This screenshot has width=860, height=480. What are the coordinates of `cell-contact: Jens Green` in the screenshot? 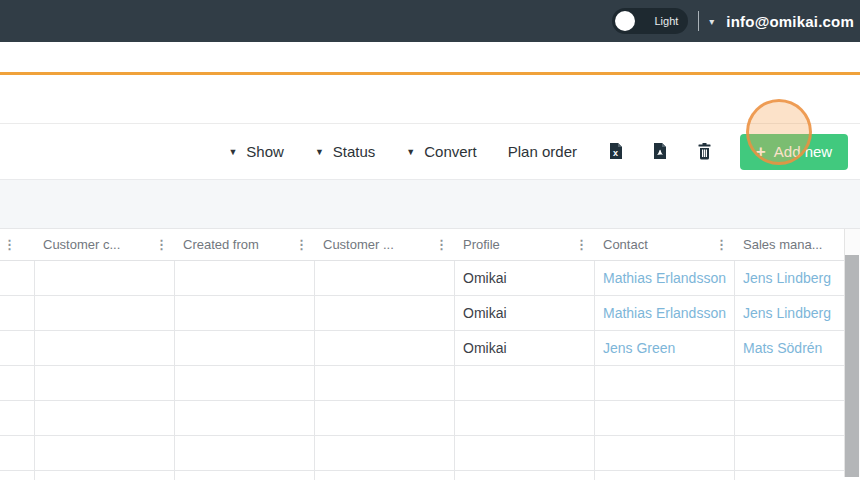 It's located at (665, 348).